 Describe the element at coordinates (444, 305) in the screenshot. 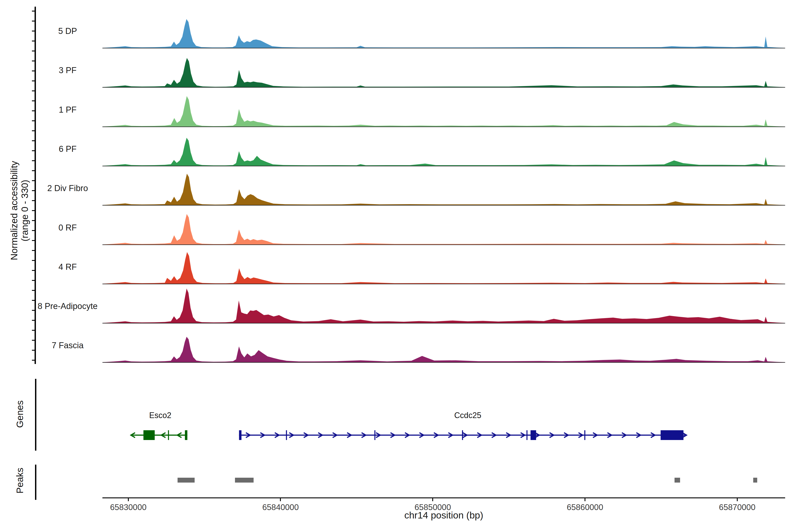

I see `coverage-track-8-pre-adipocyte` at that location.